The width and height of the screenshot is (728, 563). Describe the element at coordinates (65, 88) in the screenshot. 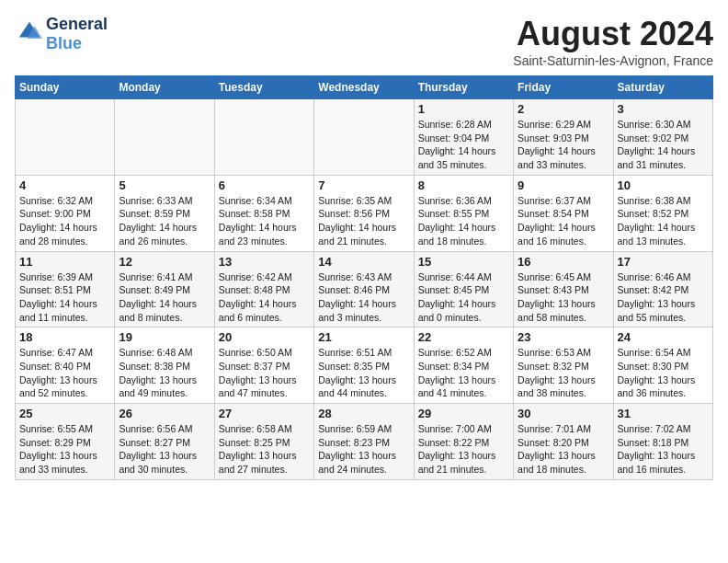

I see `day-header-sunday: Sunday` at that location.